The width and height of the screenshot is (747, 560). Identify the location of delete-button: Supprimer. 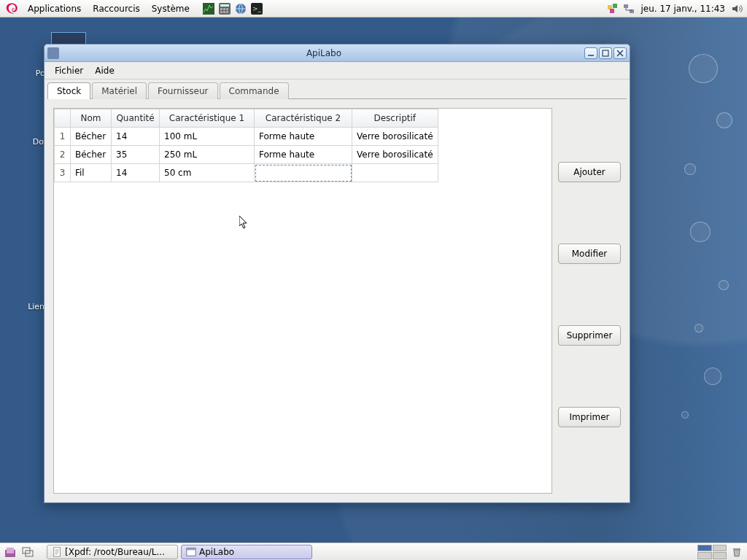
(589, 335).